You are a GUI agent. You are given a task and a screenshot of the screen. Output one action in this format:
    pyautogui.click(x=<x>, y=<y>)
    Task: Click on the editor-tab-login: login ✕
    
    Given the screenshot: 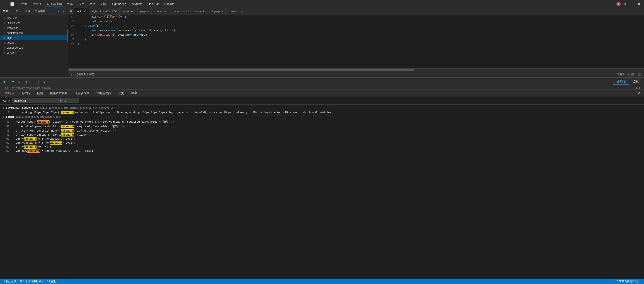 What is the action you would take?
    pyautogui.click(x=82, y=11)
    